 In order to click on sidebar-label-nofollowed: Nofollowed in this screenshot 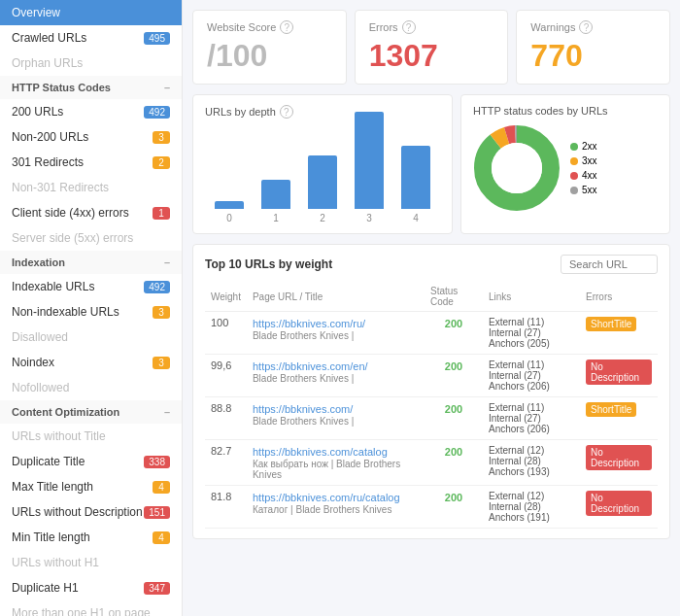, I will do `click(41, 388)`.